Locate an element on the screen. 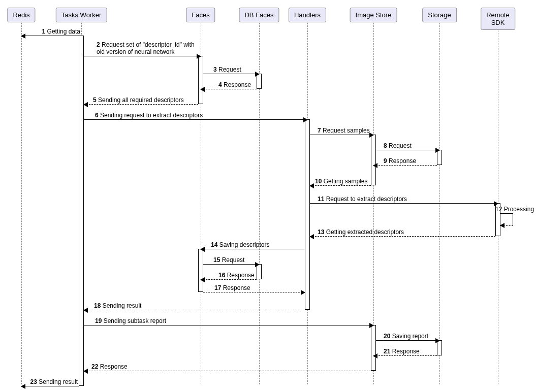 This screenshot has width=536, height=392. message-label: 14 Saving descriptors is located at coordinates (240, 245).